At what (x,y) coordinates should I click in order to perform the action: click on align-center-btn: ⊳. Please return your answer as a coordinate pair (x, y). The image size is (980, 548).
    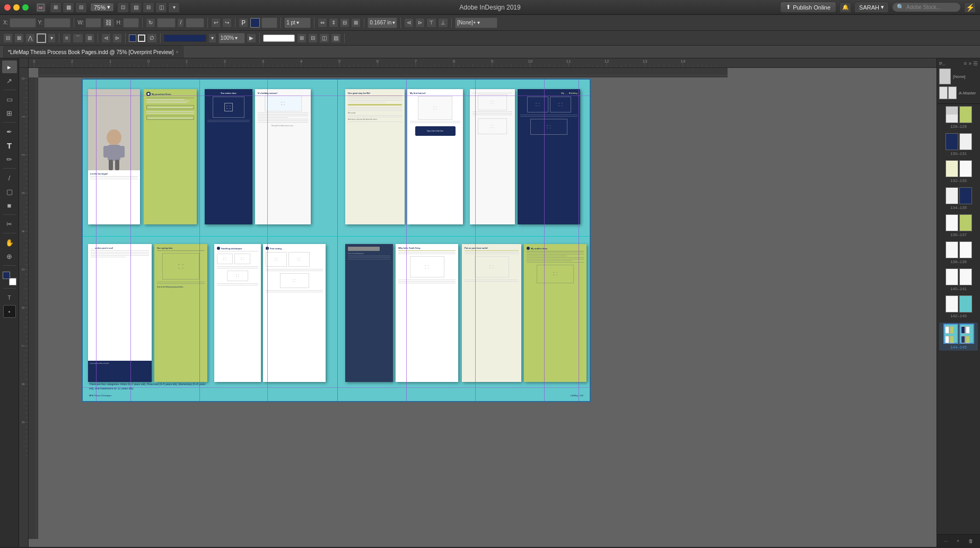
    Looking at the image, I should click on (420, 23).